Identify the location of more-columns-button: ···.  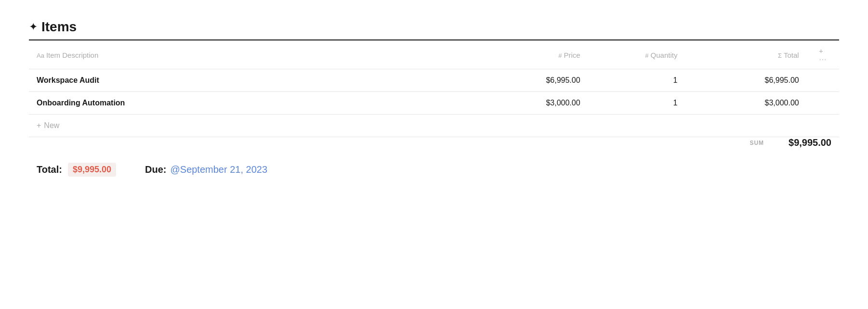
(823, 59).